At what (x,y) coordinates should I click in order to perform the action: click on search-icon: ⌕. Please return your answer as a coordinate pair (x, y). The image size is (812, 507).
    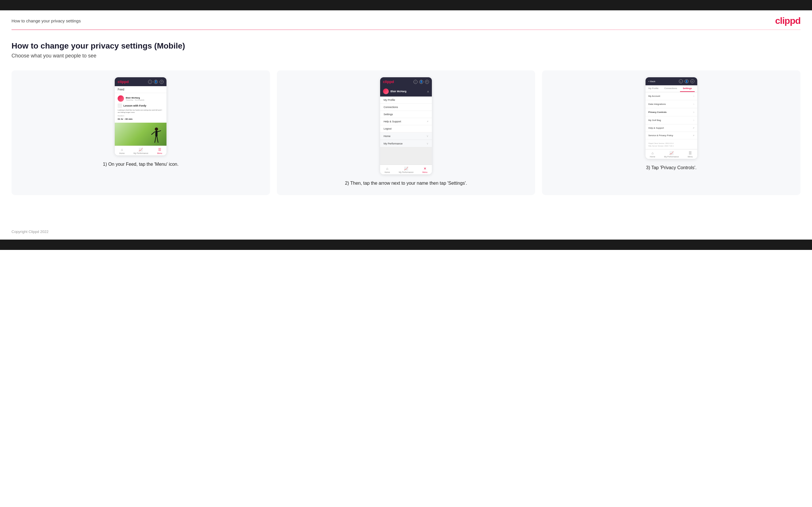
    Looking at the image, I should click on (150, 82).